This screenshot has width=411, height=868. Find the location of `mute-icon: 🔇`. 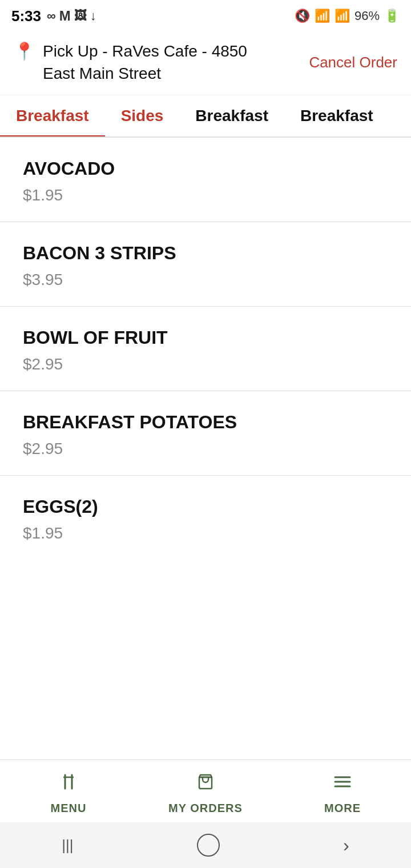

mute-icon: 🔇 is located at coordinates (303, 16).